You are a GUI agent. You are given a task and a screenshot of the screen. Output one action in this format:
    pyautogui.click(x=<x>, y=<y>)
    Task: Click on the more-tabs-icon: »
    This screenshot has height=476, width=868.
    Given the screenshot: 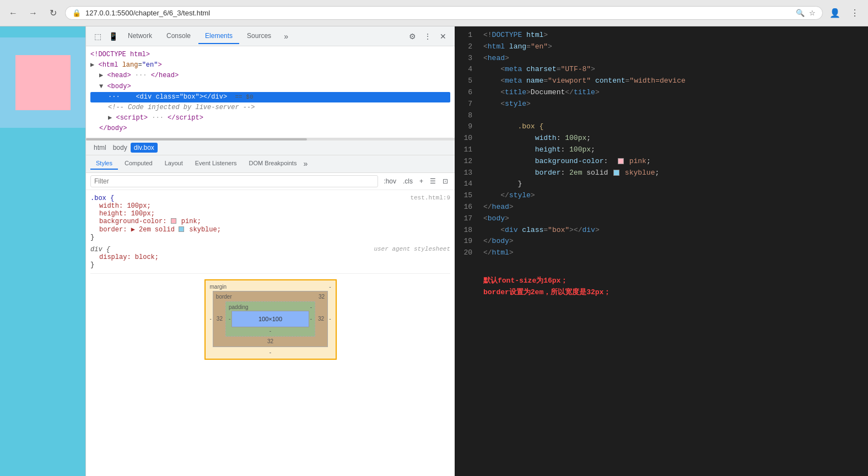 What is the action you would take?
    pyautogui.click(x=286, y=36)
    